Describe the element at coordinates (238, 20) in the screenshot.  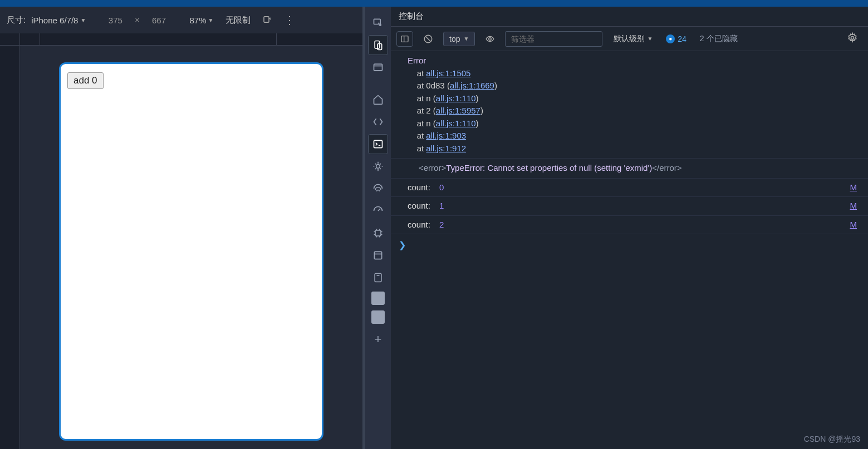
I see `throttle-select: 无限制` at that location.